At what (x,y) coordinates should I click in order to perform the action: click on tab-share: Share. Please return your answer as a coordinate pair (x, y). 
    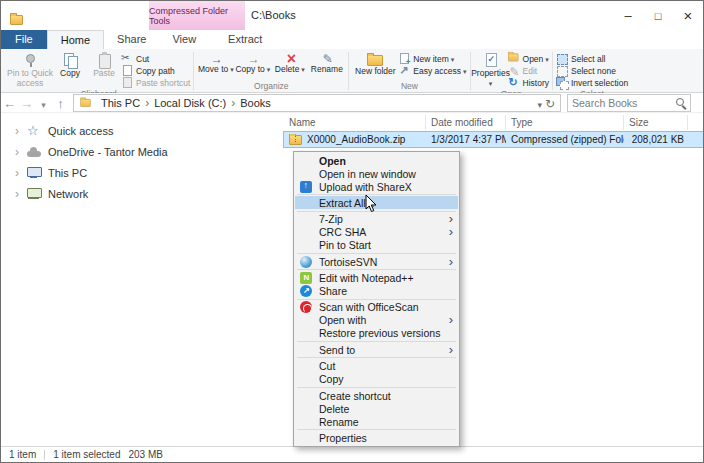
    Looking at the image, I should click on (132, 40).